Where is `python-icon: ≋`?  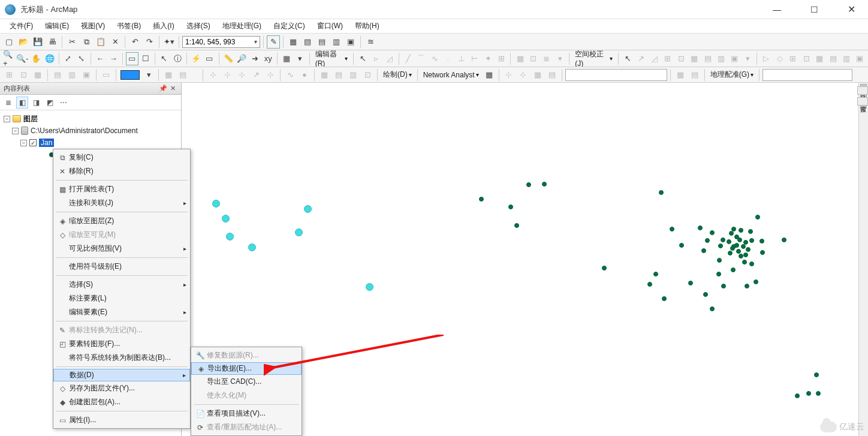 python-icon: ≋ is located at coordinates (370, 42).